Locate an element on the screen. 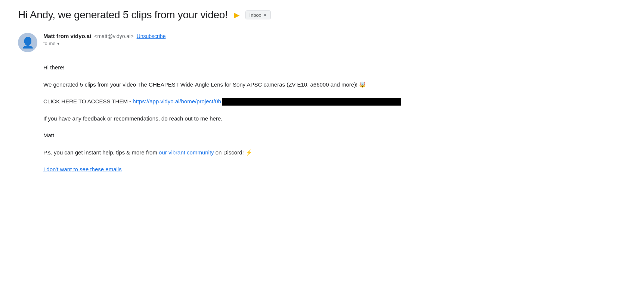  access-link: https://app.vidyo.ai/home/project/0b is located at coordinates (177, 101).